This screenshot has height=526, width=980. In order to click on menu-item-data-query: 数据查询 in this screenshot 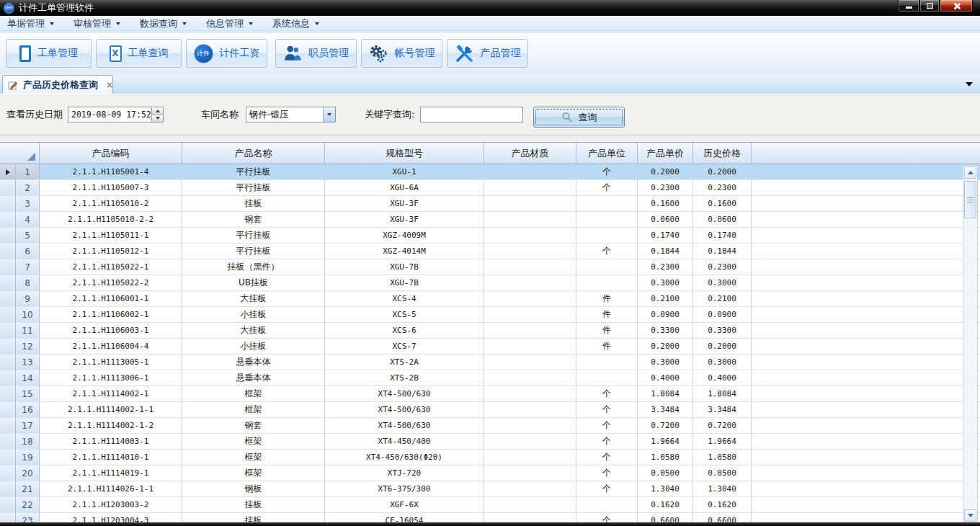, I will do `click(163, 24)`.